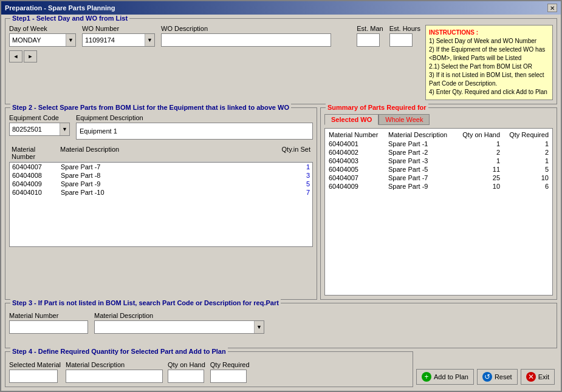 The width and height of the screenshot is (562, 392). What do you see at coordinates (527, 135) in the screenshot?
I see `sum-header-req: Qty Required` at bounding box center [527, 135].